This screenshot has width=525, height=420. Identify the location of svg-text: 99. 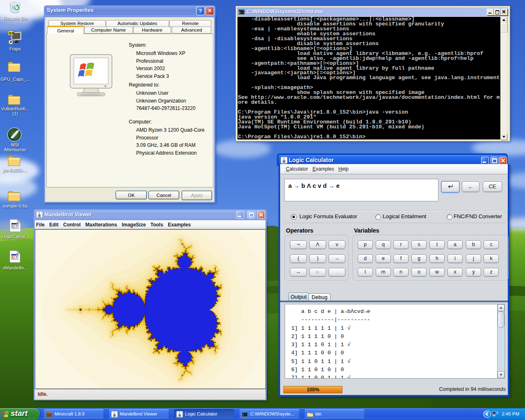
(11, 34).